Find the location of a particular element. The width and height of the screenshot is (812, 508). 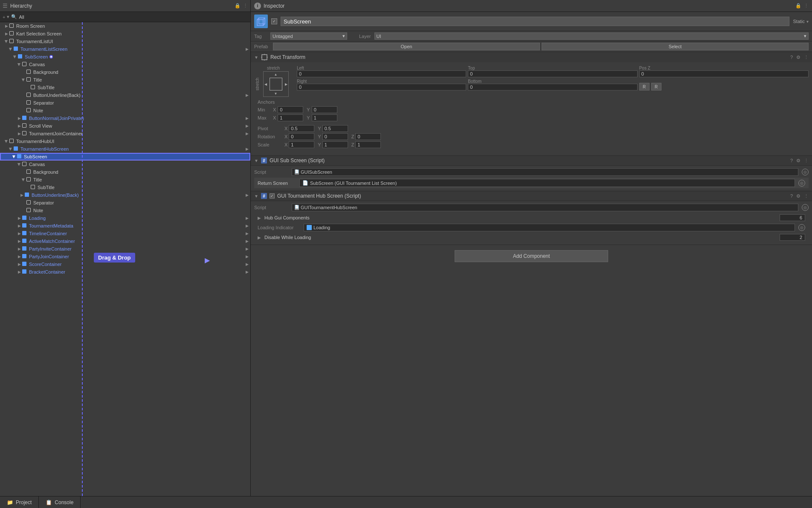

top-input is located at coordinates (553, 74).